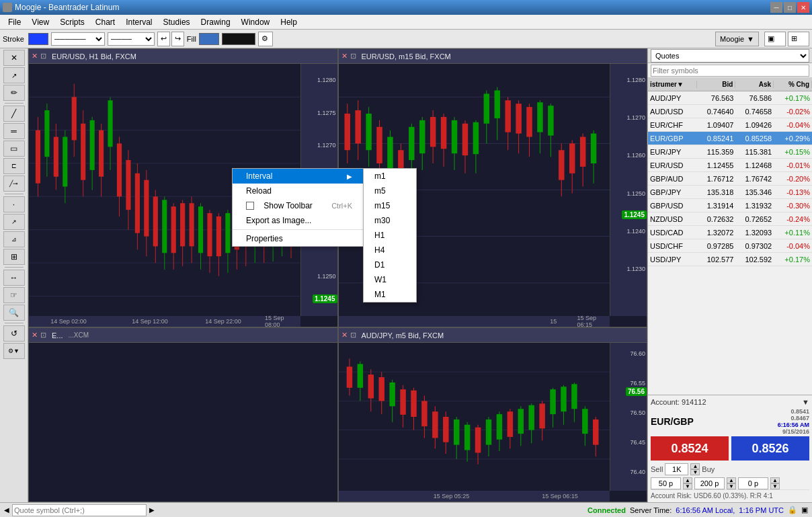  What do you see at coordinates (14, 75) in the screenshot?
I see `tool-arrow: ↗` at bounding box center [14, 75].